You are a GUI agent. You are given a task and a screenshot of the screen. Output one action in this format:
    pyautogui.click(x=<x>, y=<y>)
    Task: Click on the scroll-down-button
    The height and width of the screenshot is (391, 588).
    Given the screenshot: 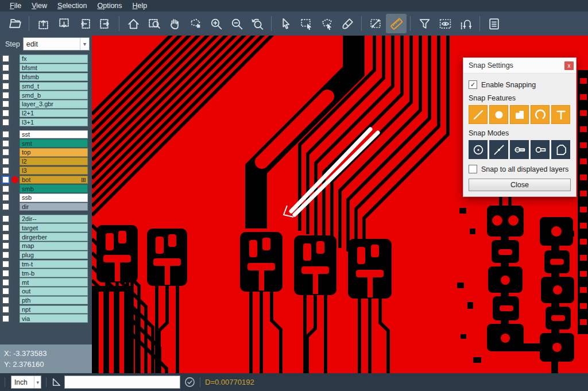 What is the action you would take?
    pyautogui.click(x=64, y=24)
    